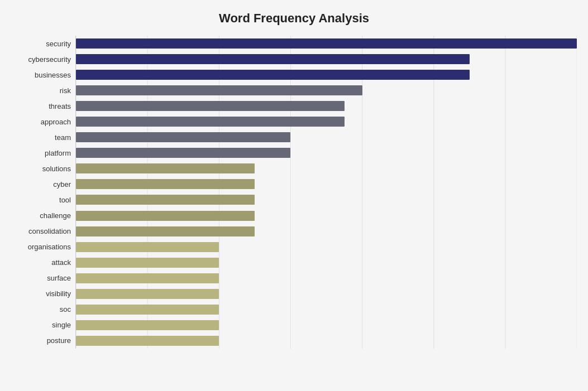  What do you see at coordinates (63, 137) in the screenshot?
I see `y-label: team` at bounding box center [63, 137].